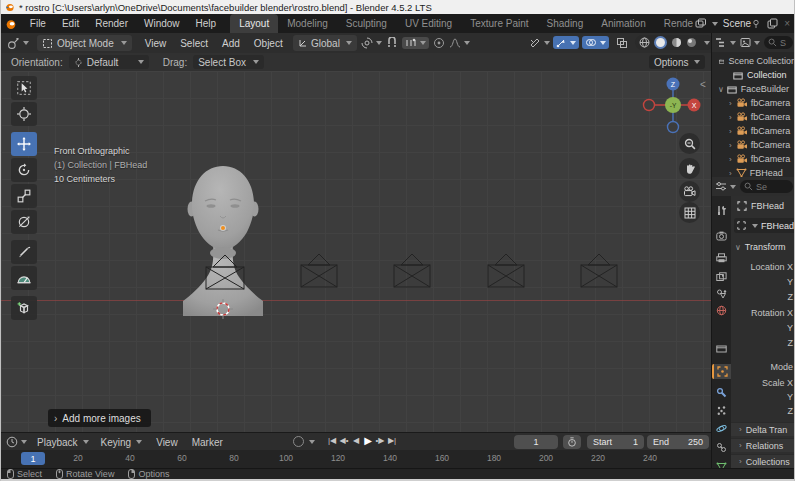 The width and height of the screenshot is (795, 481). I want to click on new-scene-icon, so click(772, 24).